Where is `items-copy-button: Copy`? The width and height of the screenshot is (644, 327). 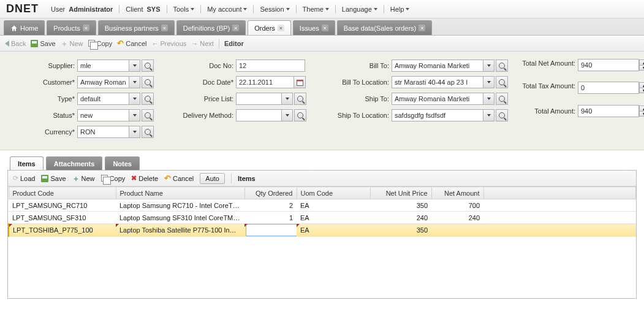
items-copy-button: Copy is located at coordinates (113, 179).